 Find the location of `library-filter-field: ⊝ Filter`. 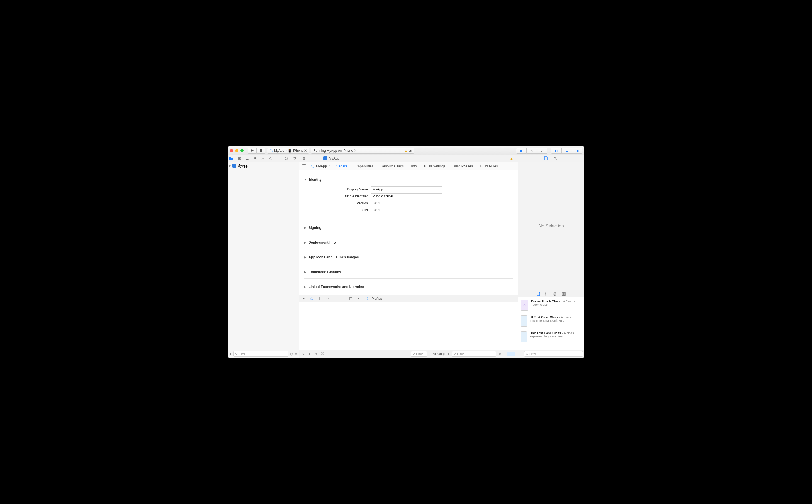

library-filter-field: ⊝ Filter is located at coordinates (553, 354).